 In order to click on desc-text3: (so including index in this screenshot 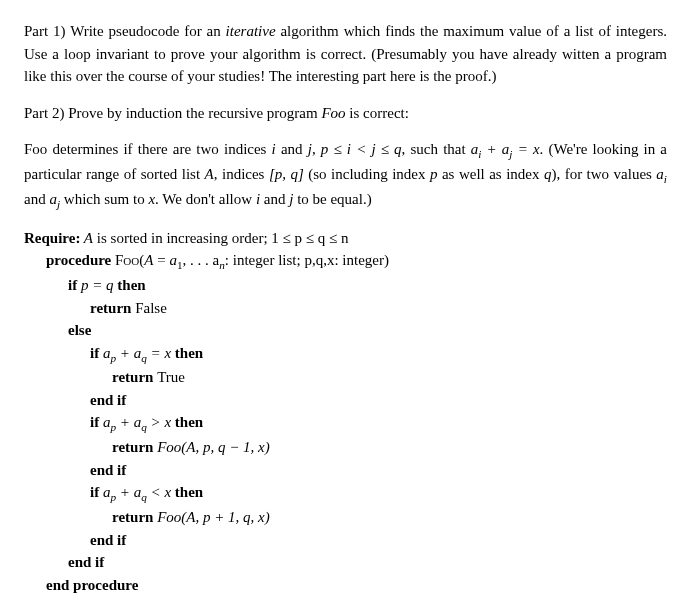, I will do `click(367, 174)`.